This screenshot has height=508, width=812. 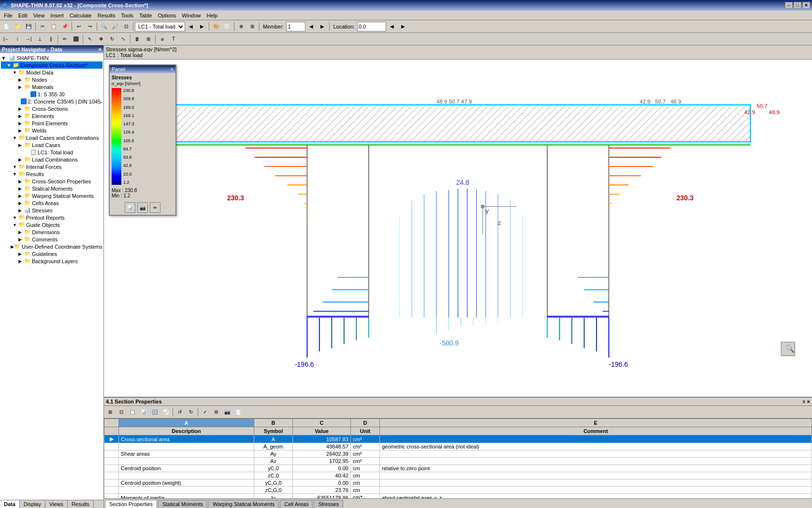 I want to click on btoolbar-btn-1: ⊞, so click(x=110, y=412).